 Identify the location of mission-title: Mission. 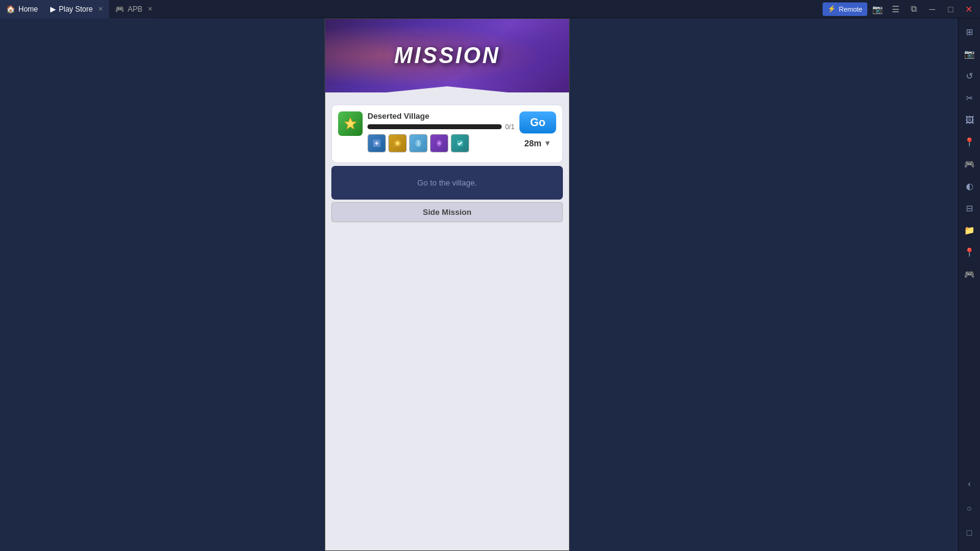
(447, 56).